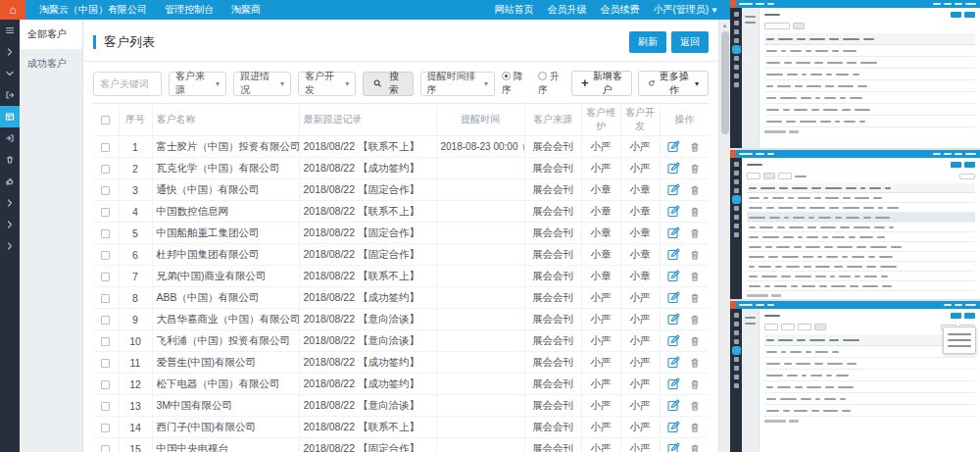 The width and height of the screenshot is (980, 452). Describe the element at coordinates (93, 10) in the screenshot. I see `nav-company: 淘聚云（中国）有限公司` at that location.